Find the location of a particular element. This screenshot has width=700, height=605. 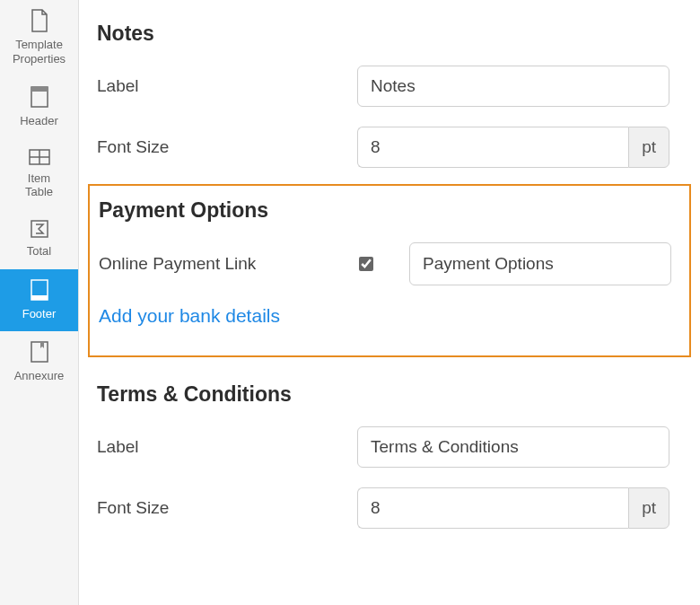

payment-online-checkbox is located at coordinates (366, 264).